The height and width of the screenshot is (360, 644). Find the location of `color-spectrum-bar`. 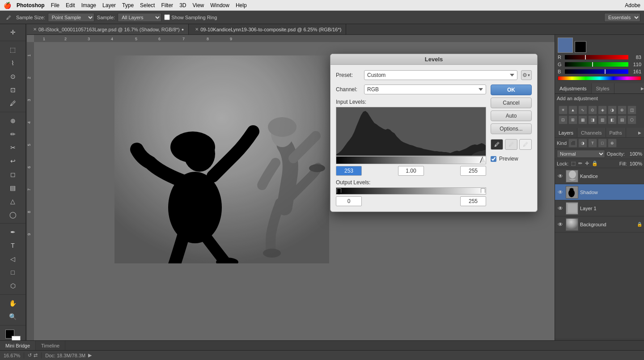

color-spectrum-bar is located at coordinates (599, 78).